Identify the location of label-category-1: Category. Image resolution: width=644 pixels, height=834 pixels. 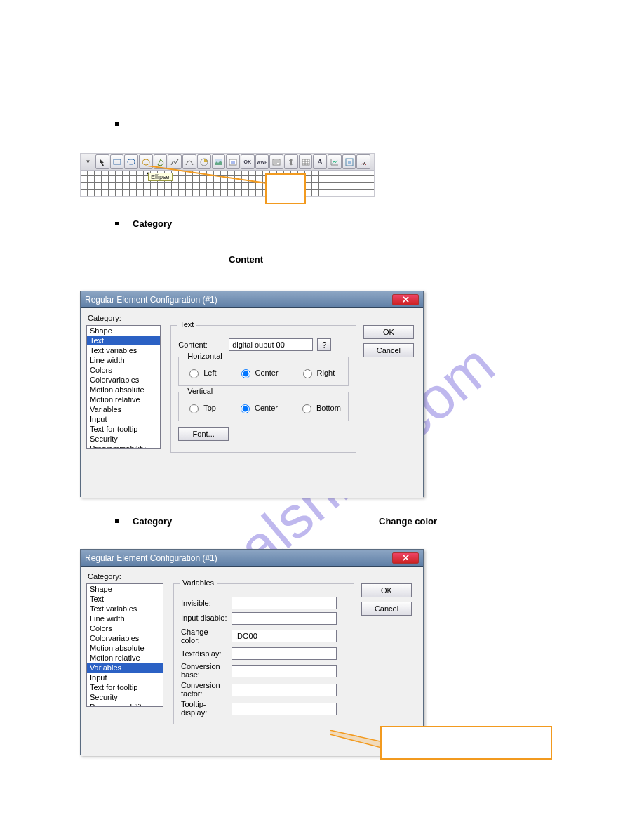
(152, 223).